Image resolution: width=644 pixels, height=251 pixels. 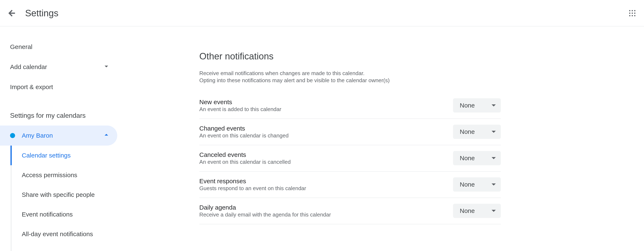 I want to click on section-description: Receive email notifications when changes…, so click(x=422, y=77).